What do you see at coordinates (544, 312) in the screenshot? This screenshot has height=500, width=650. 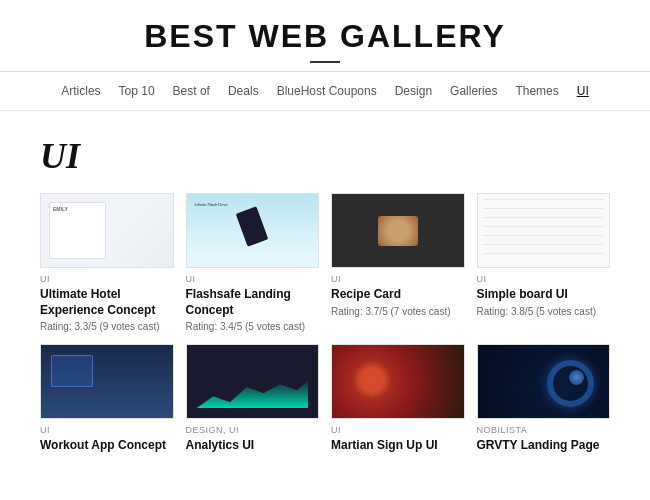 I see `item-rating: Rating: 3.8/5 (5 votes cast)` at bounding box center [544, 312].